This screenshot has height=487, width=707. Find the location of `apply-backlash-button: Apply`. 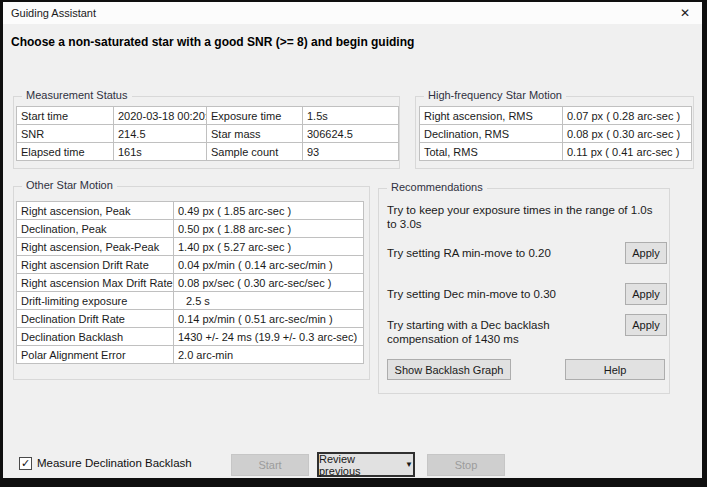

apply-backlash-button: Apply is located at coordinates (646, 325).